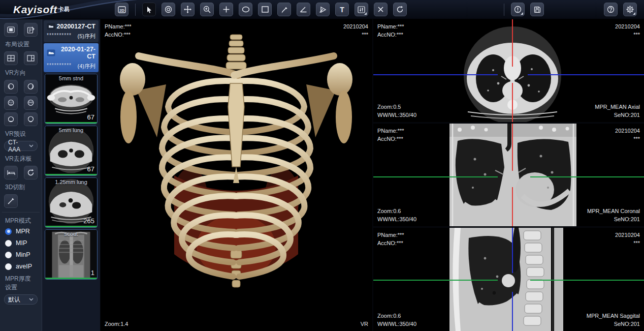  Describe the element at coordinates (362, 10) in the screenshot. I see `sliders-panel-icon` at that location.